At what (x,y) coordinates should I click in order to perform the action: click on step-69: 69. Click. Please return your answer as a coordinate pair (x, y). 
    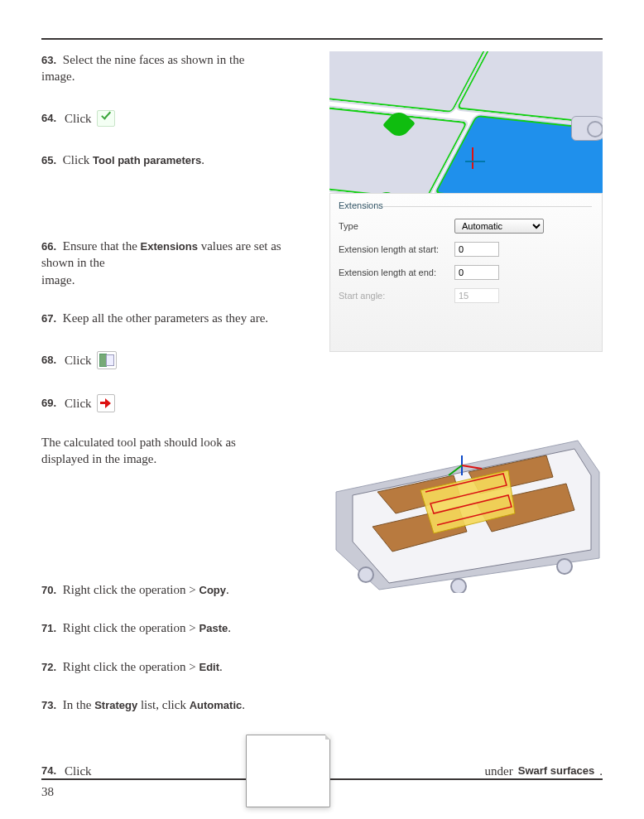
    Looking at the image, I should click on (322, 403).